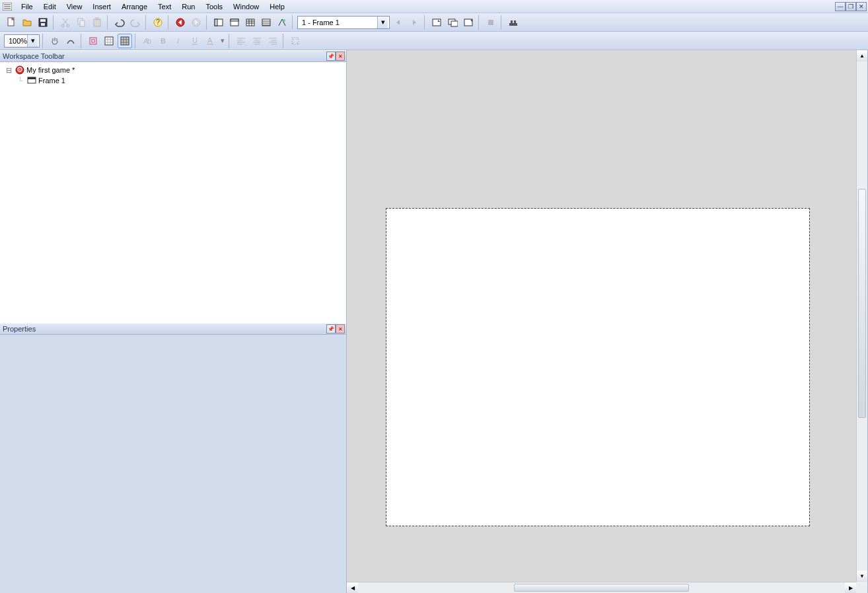  I want to click on event-editor-button, so click(250, 22).